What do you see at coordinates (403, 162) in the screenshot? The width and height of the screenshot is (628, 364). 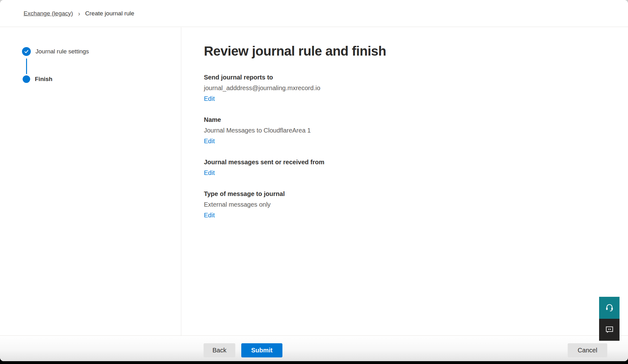 I see `section-label: Journal messages sent or received from` at bounding box center [403, 162].